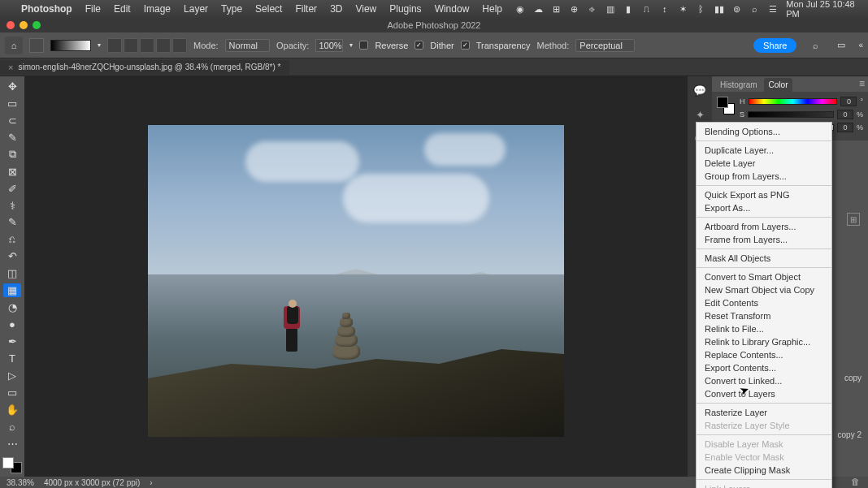 Image resolution: width=868 pixels, height=488 pixels. Describe the element at coordinates (247, 45) in the screenshot. I see `blend-mode-select: Normal` at that location.